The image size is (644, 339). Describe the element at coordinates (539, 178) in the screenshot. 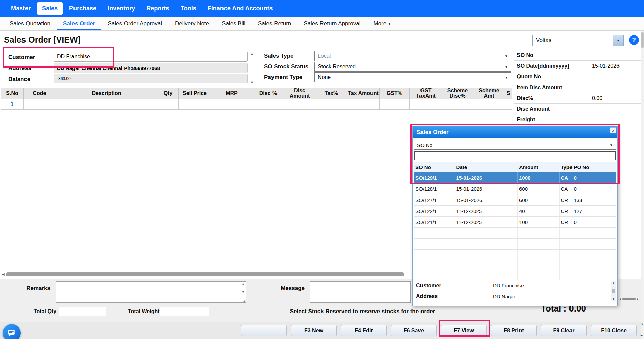

I see `popup-cell: 1000` at that location.